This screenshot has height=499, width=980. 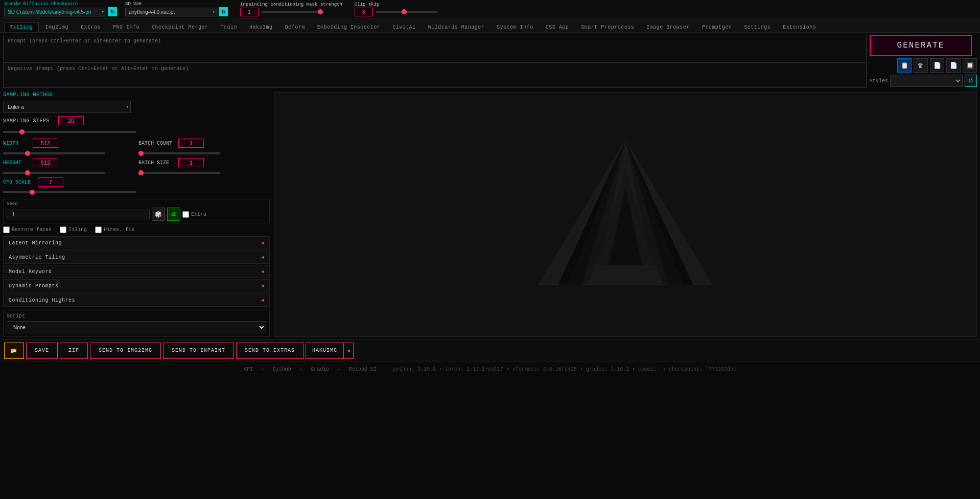 What do you see at coordinates (349, 27) in the screenshot?
I see `tab-embedding: Embedding Inspector` at bounding box center [349, 27].